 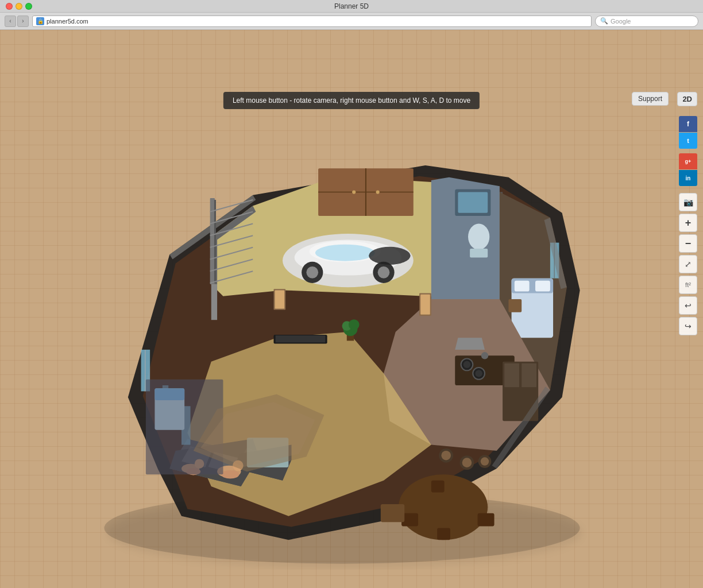 I want to click on social-buttons: f t, so click(x=688, y=132).